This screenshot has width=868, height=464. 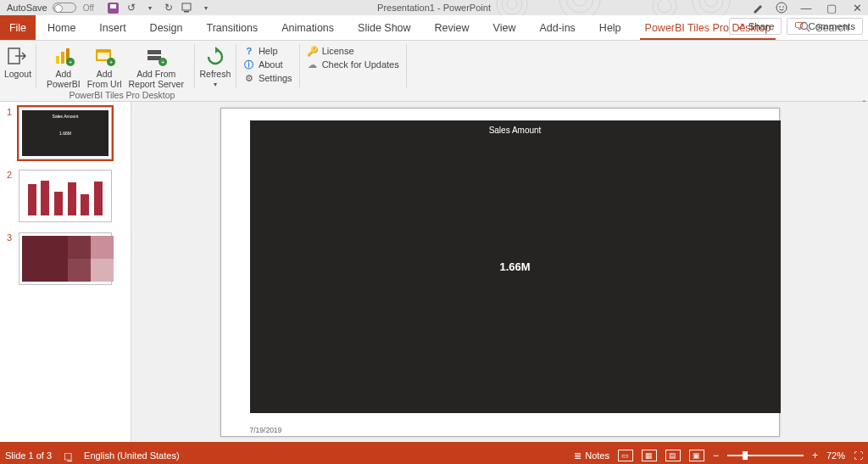 What do you see at coordinates (104, 56) in the screenshot?
I see `url-icon: +` at bounding box center [104, 56].